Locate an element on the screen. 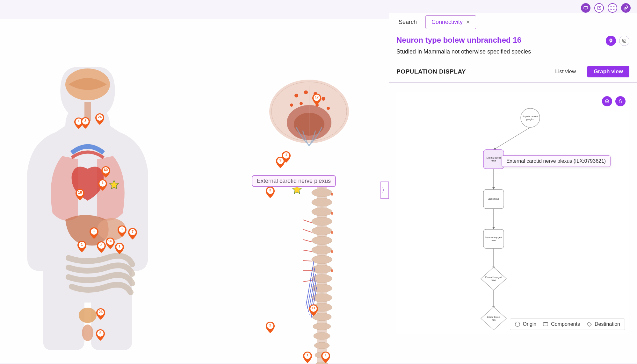 Image resolution: width=637 pixels, height=364 pixels. display-icon is located at coordinates (586, 8).